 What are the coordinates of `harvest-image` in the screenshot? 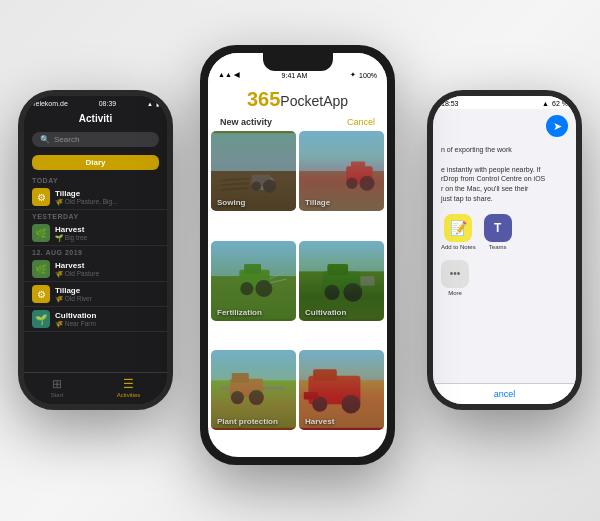 It's located at (342, 390).